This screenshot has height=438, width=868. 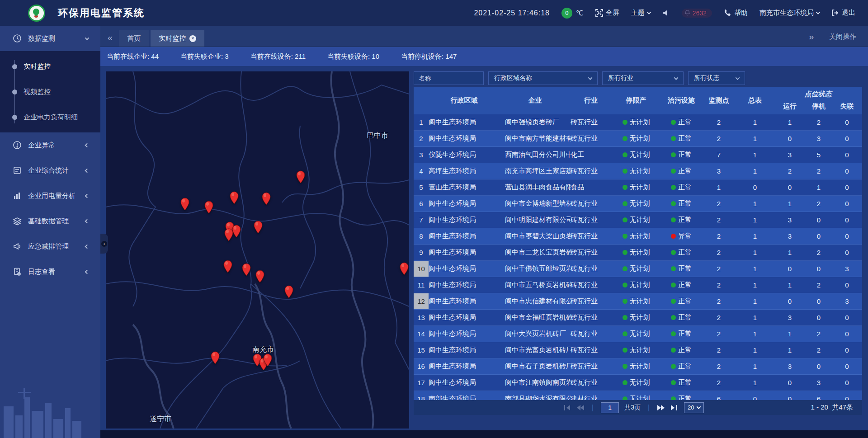 I want to click on row-index: 9, so click(x=421, y=252).